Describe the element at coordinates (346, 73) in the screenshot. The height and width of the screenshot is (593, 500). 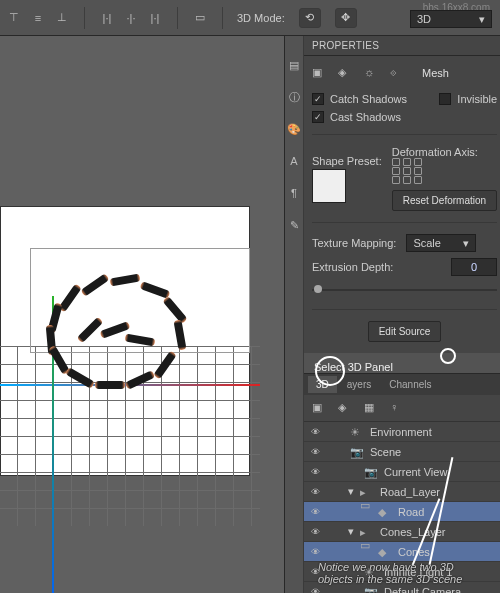
I see `material-icon: ◈` at that location.